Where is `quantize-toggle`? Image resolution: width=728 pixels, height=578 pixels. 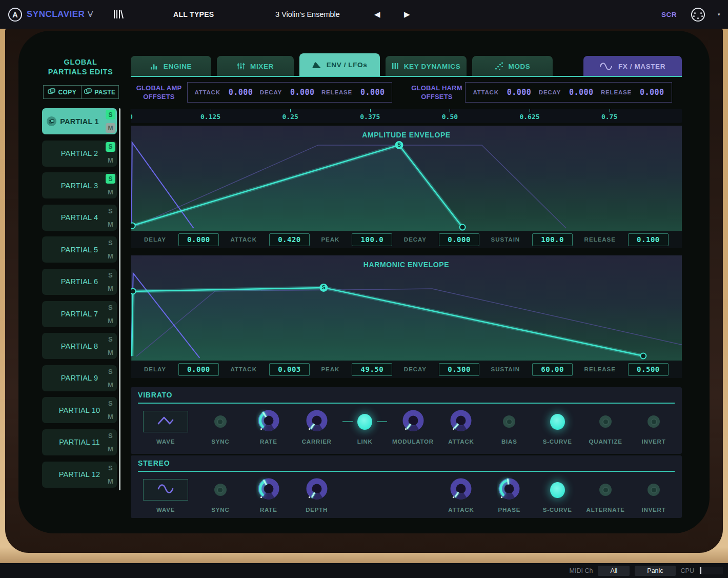 quantize-toggle is located at coordinates (605, 422).